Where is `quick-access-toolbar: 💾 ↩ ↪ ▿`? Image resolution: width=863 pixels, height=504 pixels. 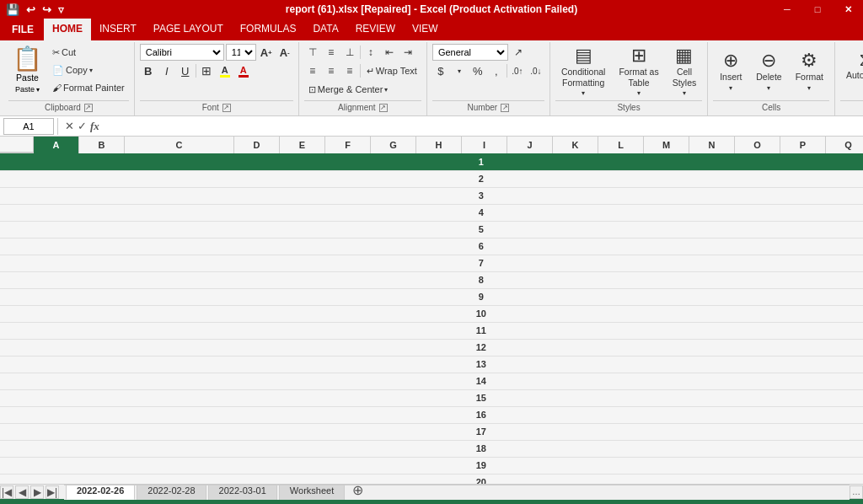
quick-access-toolbar: 💾 ↩ ↪ ▿ is located at coordinates (34, 9).